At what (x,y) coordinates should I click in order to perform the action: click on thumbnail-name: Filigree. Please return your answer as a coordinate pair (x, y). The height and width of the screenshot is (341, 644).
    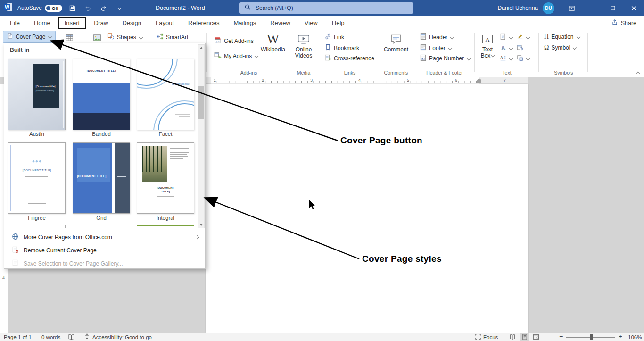
    Looking at the image, I should click on (37, 218).